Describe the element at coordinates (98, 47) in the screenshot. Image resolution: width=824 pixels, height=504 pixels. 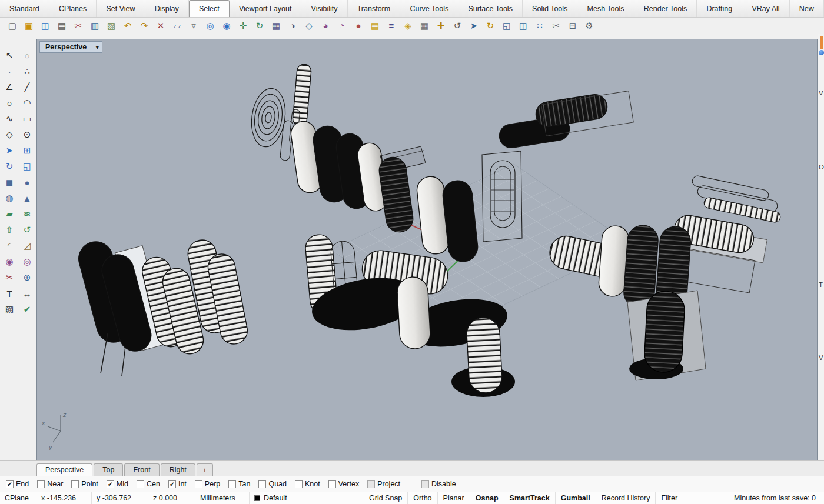
I see `chevron-down-icon: ▾` at that location.